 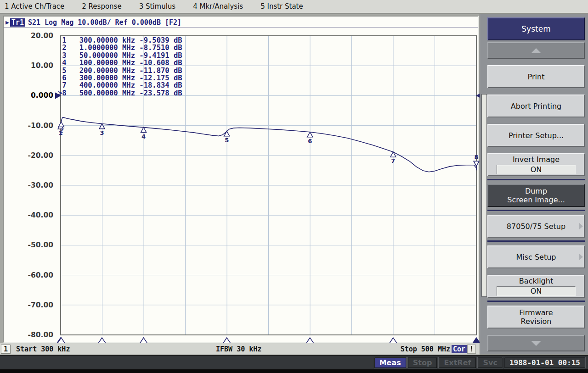 What do you see at coordinates (41, 305) in the screenshot?
I see `y-axis-tick-label: -70.00` at bounding box center [41, 305].